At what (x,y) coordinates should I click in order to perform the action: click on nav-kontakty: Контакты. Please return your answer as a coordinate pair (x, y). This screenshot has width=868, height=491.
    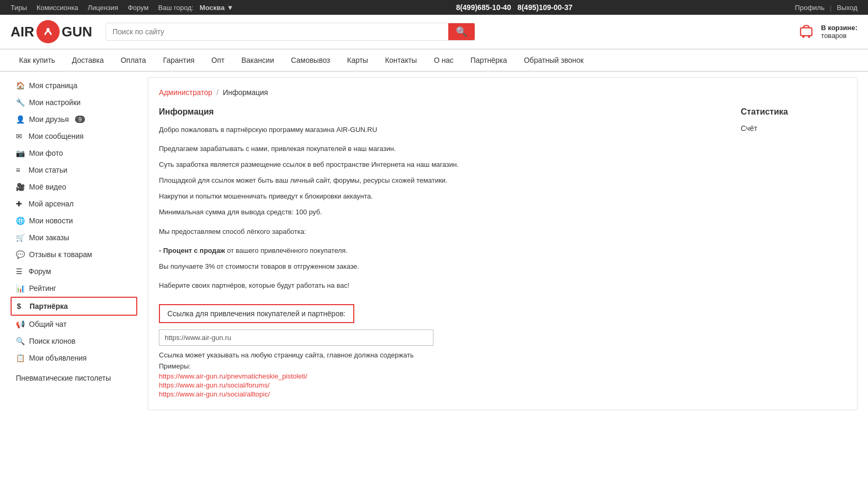
    Looking at the image, I should click on (401, 60).